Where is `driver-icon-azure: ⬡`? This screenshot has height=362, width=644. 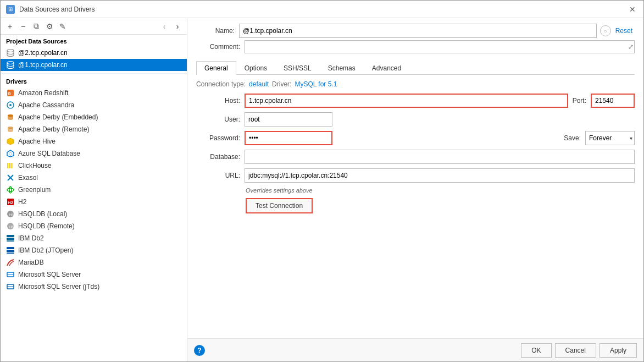 driver-icon-azure: ⬡ is located at coordinates (10, 153).